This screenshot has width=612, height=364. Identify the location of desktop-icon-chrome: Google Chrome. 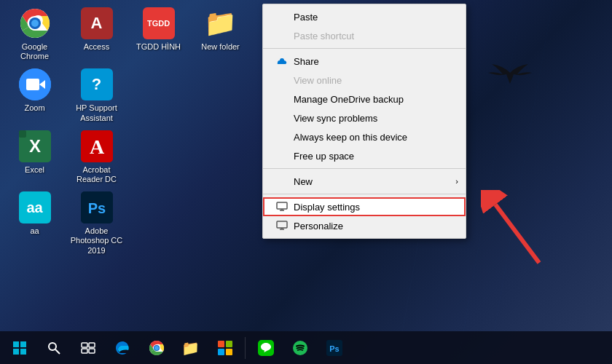
(35, 34).